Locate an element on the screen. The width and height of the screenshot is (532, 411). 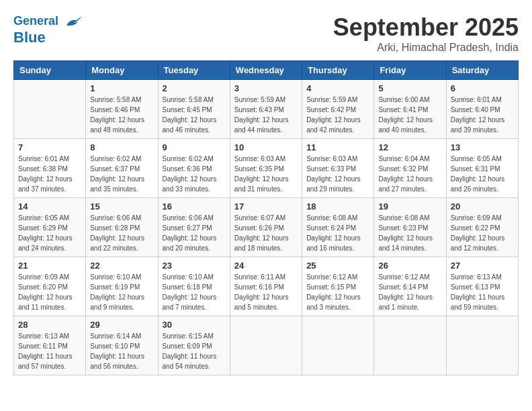
day-number: 25 is located at coordinates (338, 266).